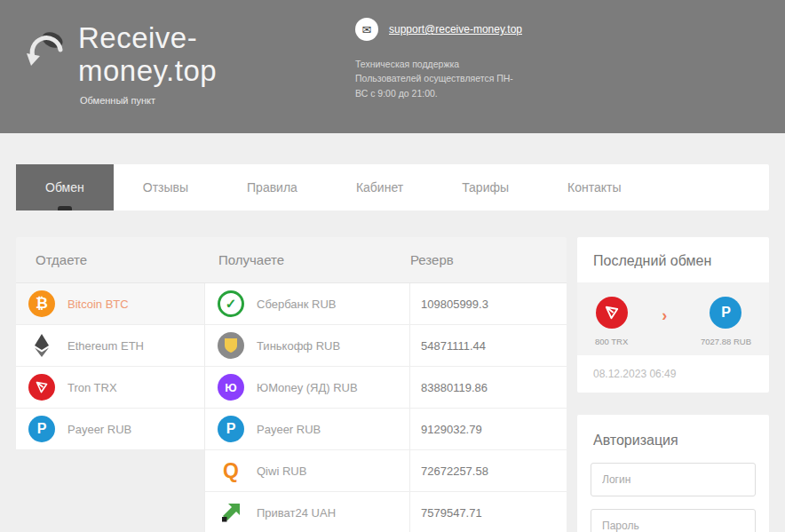 The image size is (785, 532). Describe the element at coordinates (297, 304) in the screenshot. I see `get-option-label: Сбербанк RUB` at that location.